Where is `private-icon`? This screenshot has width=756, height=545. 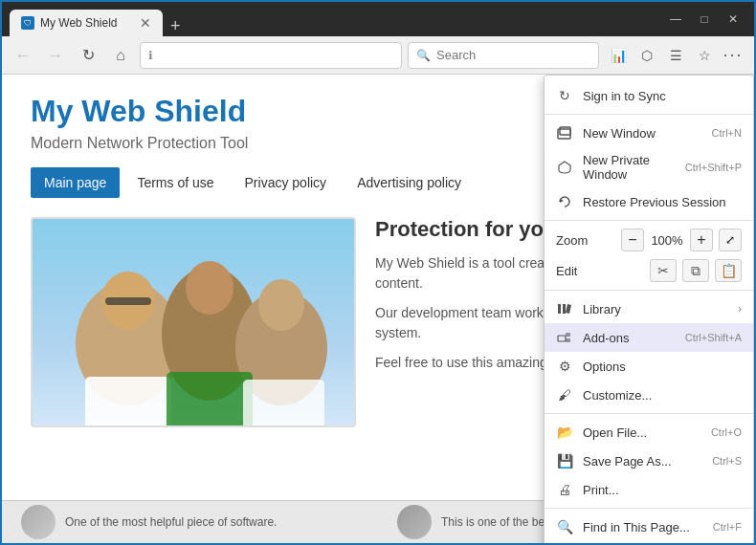
private-icon is located at coordinates (565, 167).